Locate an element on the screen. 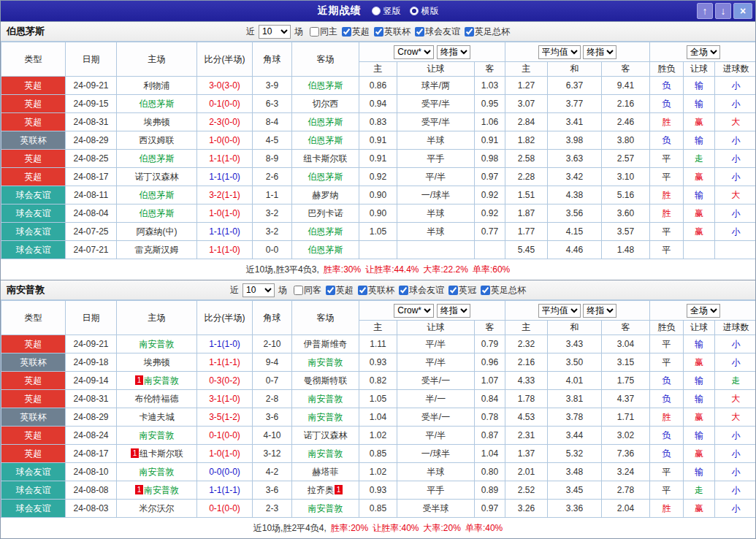 The image size is (756, 539). team-name: 伯恩茅斯 is located at coordinates (26, 31).